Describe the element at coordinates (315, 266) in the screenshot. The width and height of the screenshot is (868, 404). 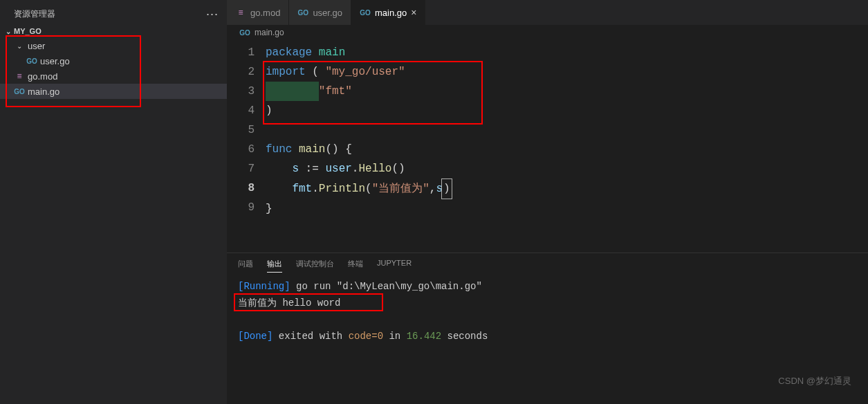
I see `panel-tab-debug: 调试控制台` at that location.